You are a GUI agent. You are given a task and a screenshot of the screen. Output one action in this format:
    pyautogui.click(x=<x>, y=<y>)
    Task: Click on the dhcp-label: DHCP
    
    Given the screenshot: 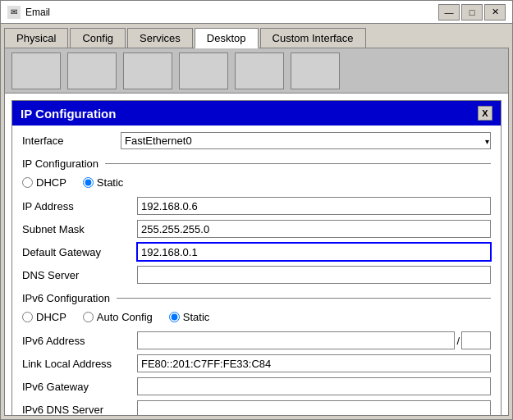 What is the action you would take?
    pyautogui.click(x=51, y=182)
    